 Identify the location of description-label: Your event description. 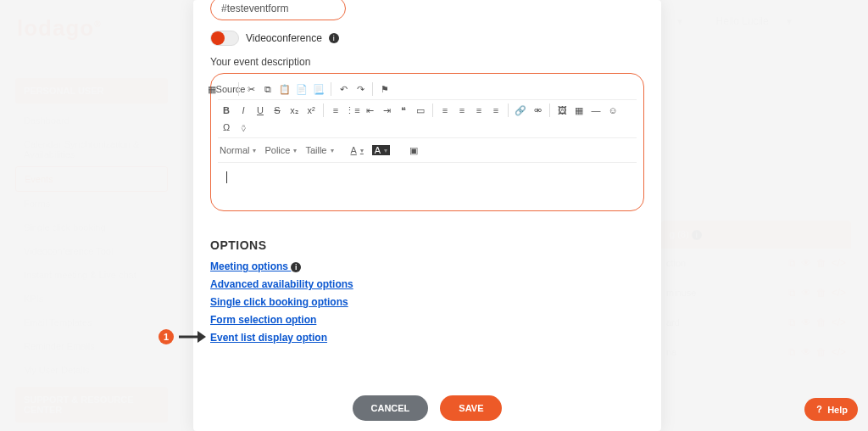
(427, 62).